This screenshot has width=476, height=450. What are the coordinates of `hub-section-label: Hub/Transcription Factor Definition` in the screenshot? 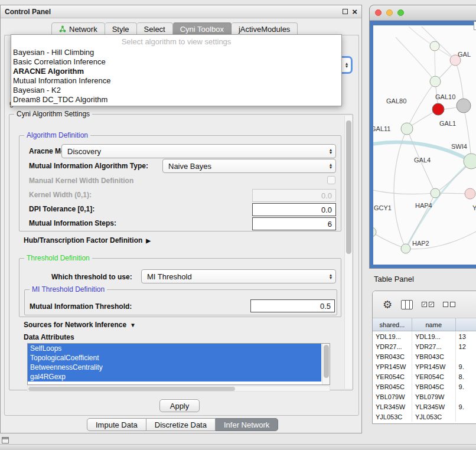 It's located at (83, 240).